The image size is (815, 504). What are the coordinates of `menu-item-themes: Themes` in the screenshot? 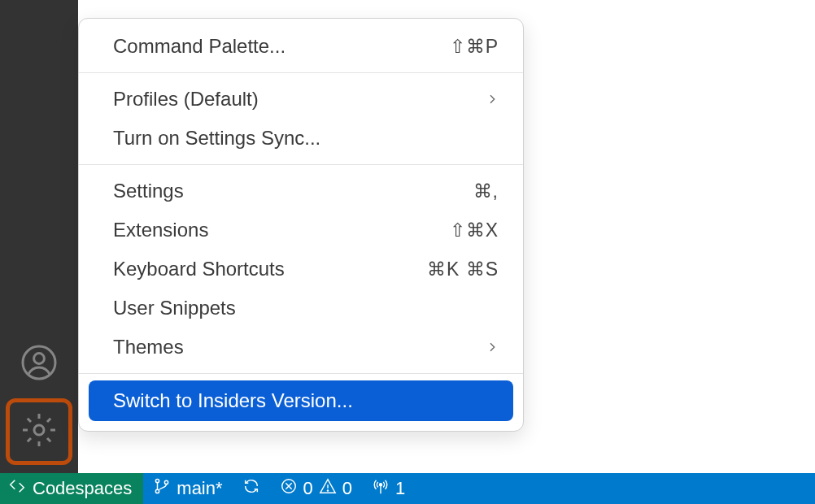 It's located at (301, 347).